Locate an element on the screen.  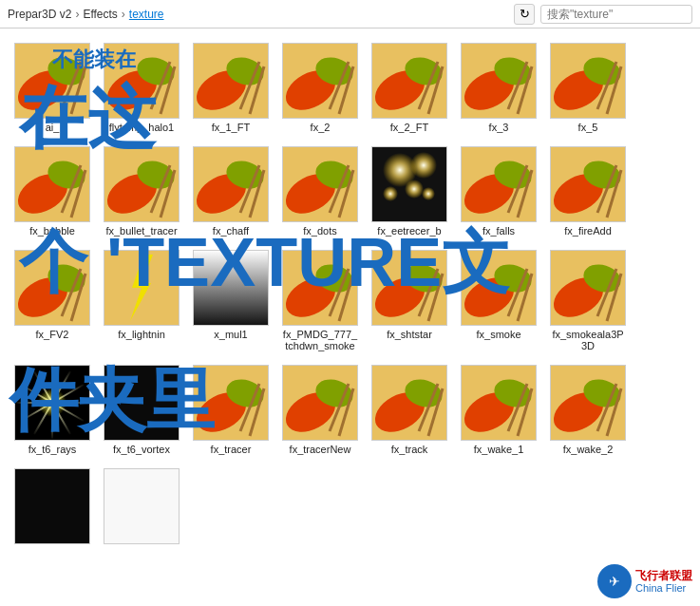
address-bar: Prepar3D v2 › Effects › texture ↻ is located at coordinates (350, 14).